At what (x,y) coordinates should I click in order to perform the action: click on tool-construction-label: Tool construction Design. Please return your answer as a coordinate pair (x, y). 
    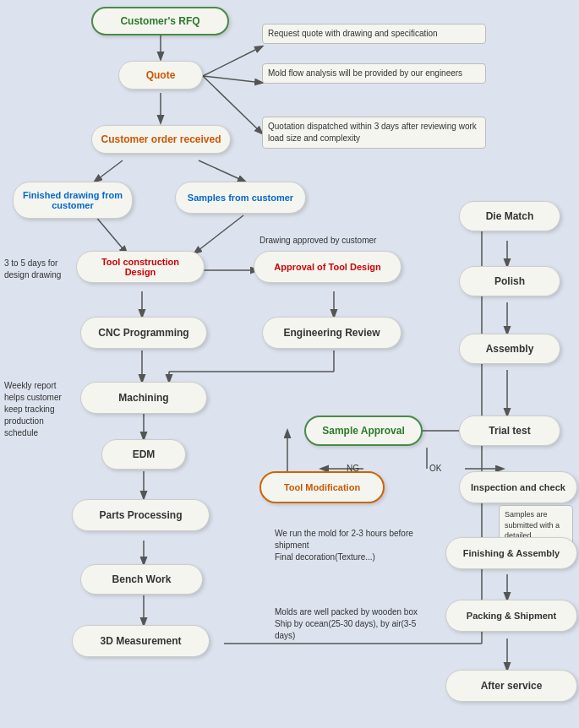
    Looking at the image, I should click on (140, 267).